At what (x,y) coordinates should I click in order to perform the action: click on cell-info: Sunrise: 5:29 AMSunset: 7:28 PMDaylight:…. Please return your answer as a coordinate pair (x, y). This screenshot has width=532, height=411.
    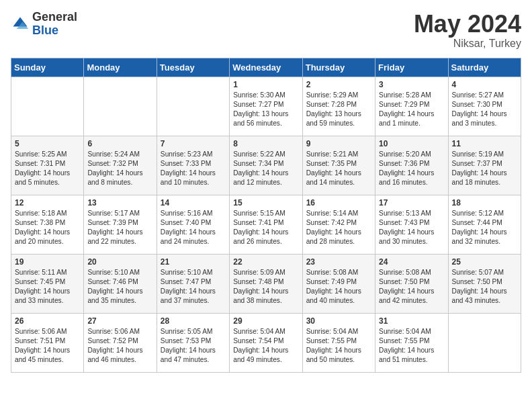
    Looking at the image, I should click on (334, 109).